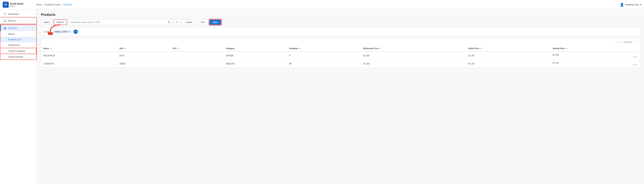 The image size is (644, 184). What do you see at coordinates (18, 42) in the screenshot?
I see `products-section-box: ▦ Products ∧ Menus Products List Departm…` at bounding box center [18, 42].